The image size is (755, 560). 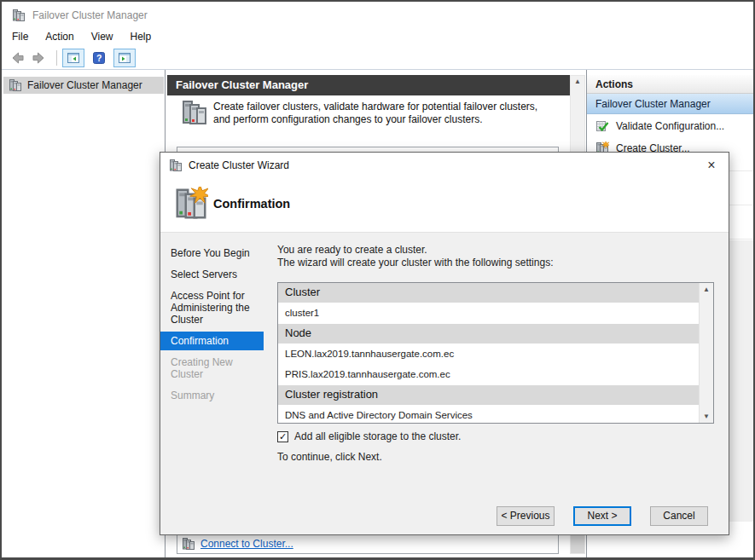 What do you see at coordinates (252, 204) in the screenshot?
I see `wizard-page-title: Confirmation` at bounding box center [252, 204].